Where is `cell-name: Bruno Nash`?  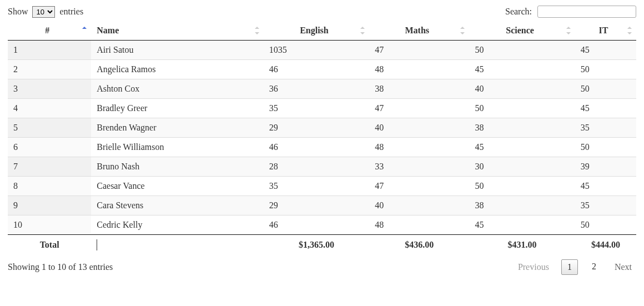 cell-name: Bruno Nash is located at coordinates (178, 167).